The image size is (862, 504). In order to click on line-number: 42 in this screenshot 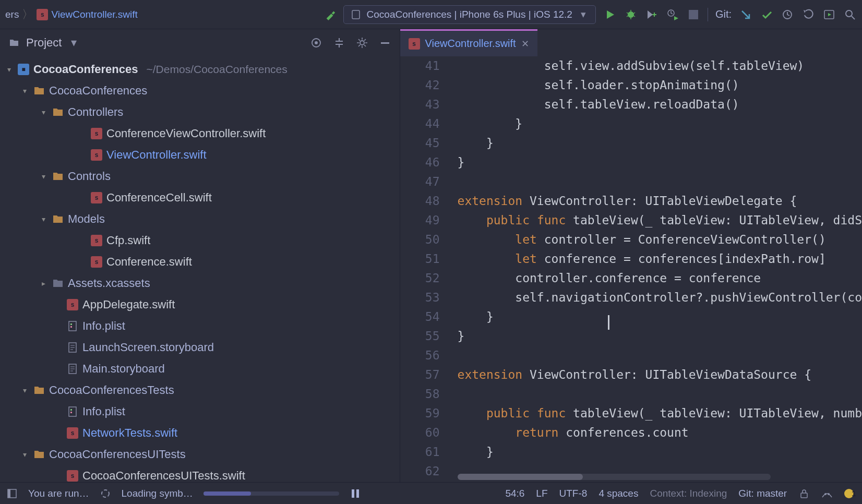, I will do `click(420, 86)`.